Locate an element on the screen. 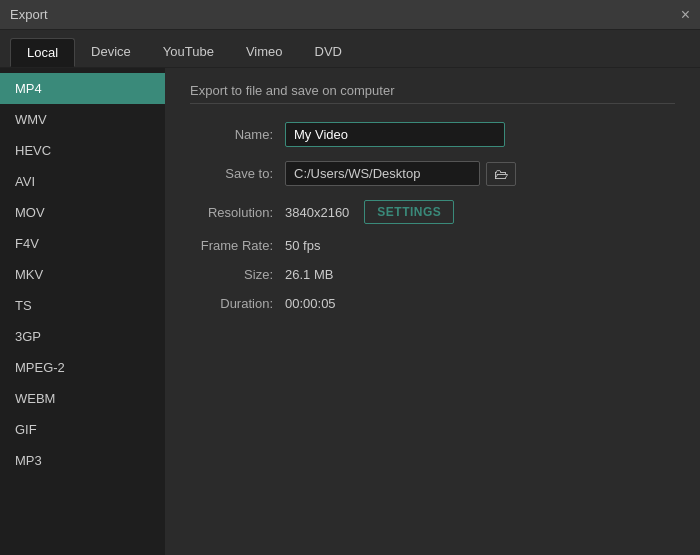  folder-icon: 🗁 is located at coordinates (501, 174).